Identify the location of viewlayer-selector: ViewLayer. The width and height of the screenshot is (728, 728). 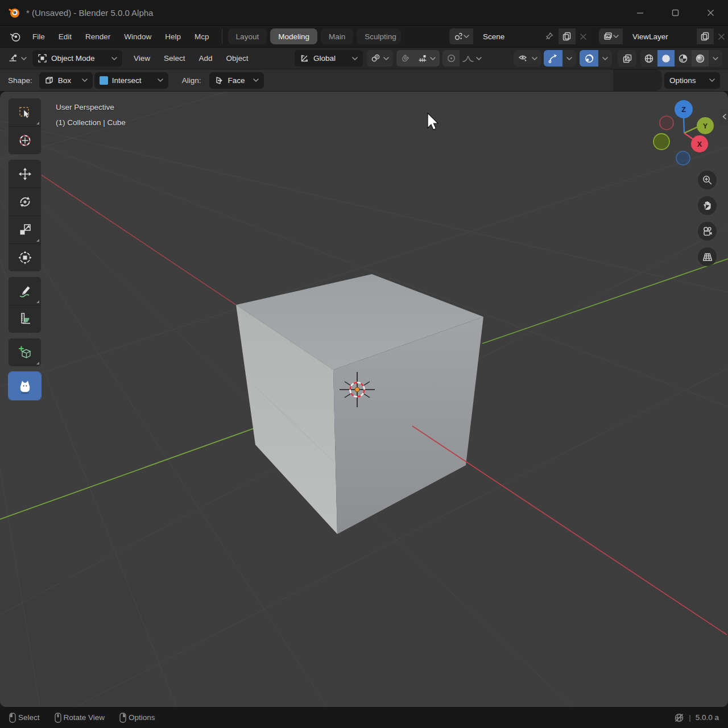
(663, 36).